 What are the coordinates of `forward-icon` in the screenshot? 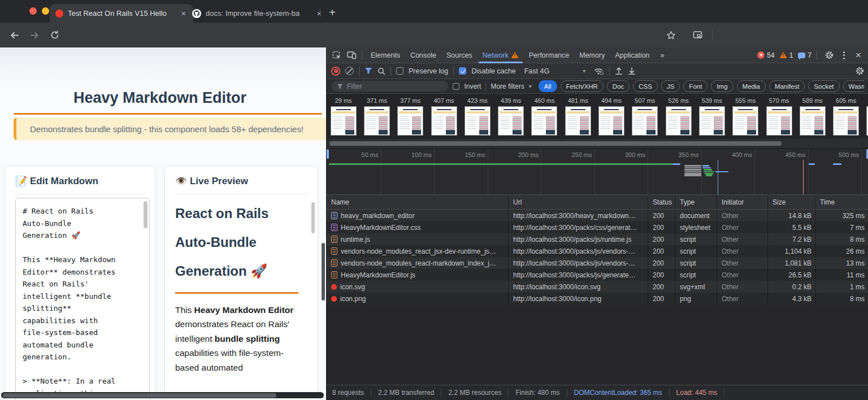 It's located at (34, 35).